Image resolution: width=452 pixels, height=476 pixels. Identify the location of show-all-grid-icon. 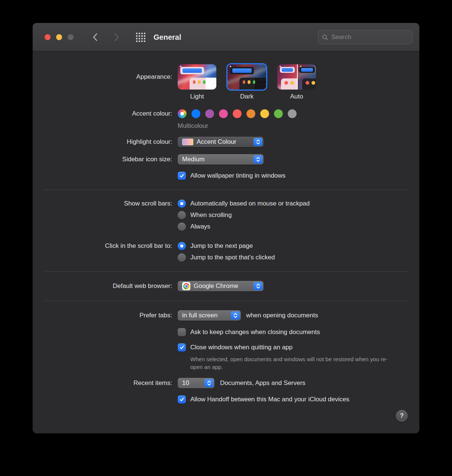
(141, 37).